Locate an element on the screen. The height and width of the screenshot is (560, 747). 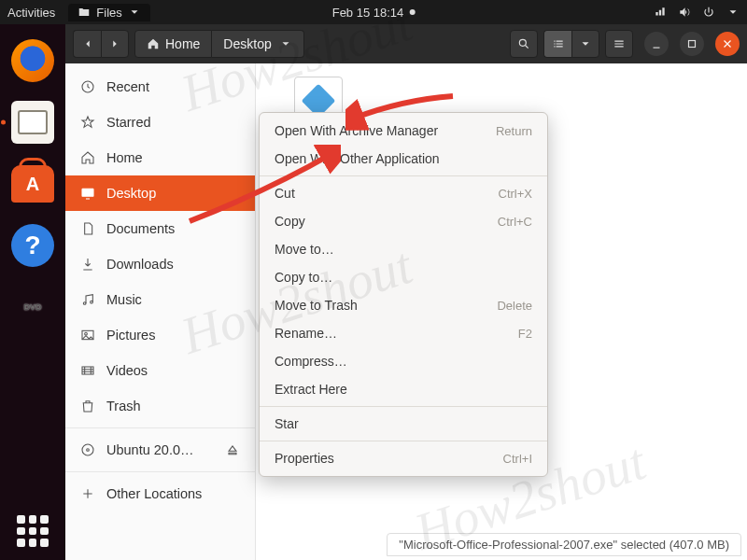
path-bar: Home Desktop is located at coordinates (219, 44).